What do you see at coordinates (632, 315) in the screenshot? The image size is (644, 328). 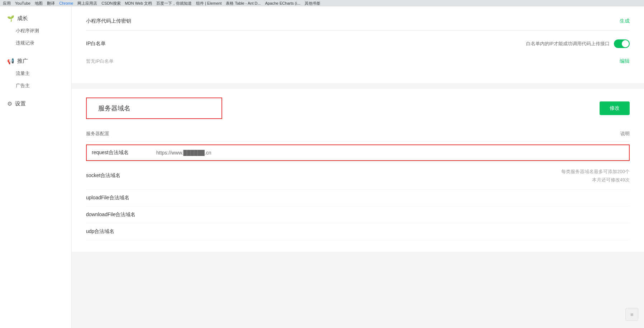 I see `widget-icon: ⊞` at bounding box center [632, 315].